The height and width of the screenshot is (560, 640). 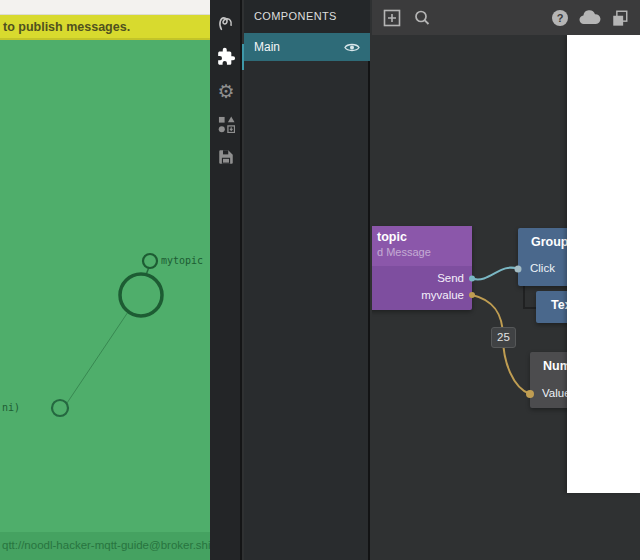 I want to click on gear-icon: ⚙, so click(x=226, y=91).